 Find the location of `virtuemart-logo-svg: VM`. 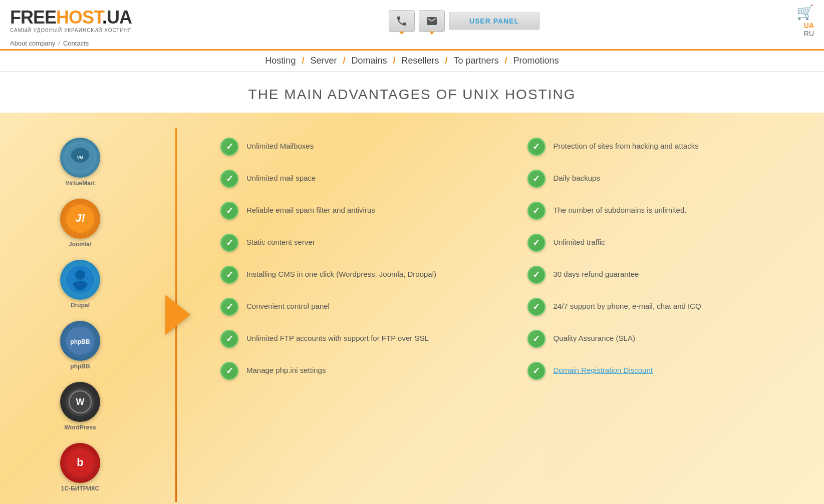

virtuemart-logo-svg: VM is located at coordinates (80, 158).